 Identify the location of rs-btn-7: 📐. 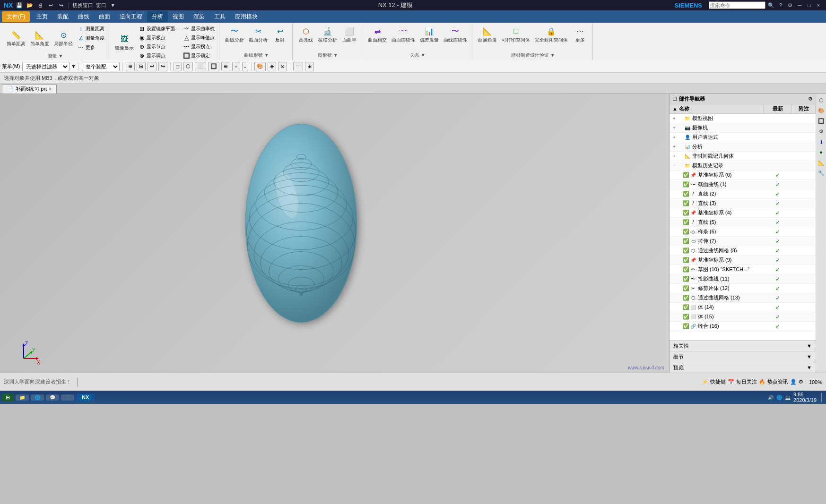
(821, 162).